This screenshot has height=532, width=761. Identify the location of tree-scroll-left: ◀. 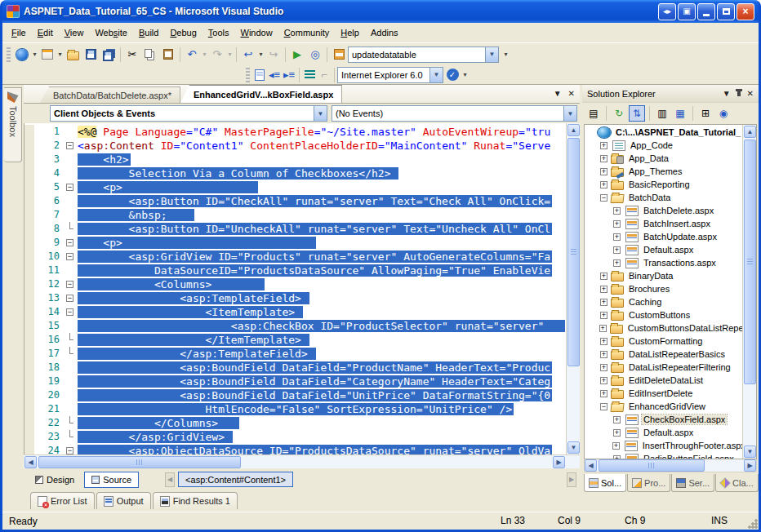
(591, 465).